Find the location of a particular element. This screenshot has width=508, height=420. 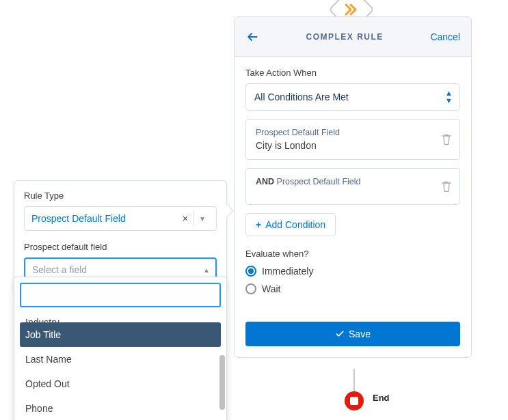

plus-icon: + is located at coordinates (258, 225).